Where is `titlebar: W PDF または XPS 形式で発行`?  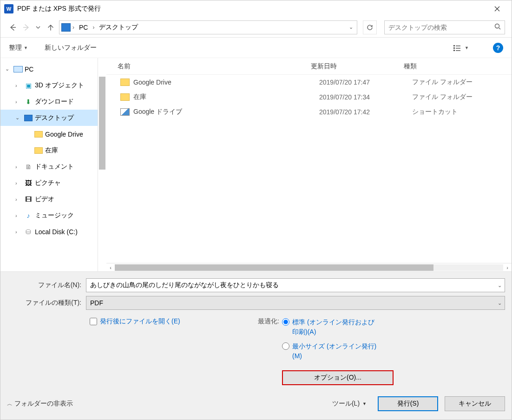
titlebar: W PDF または XPS 形式で発行 is located at coordinates (256, 9).